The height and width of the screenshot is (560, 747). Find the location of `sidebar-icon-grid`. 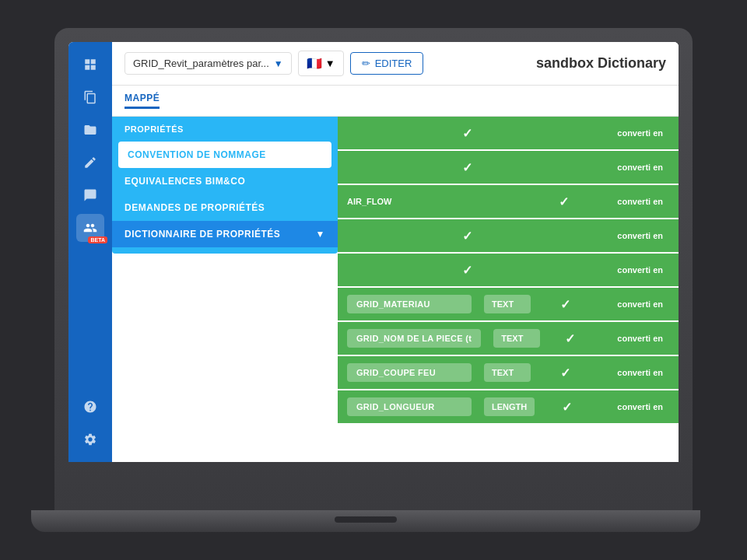

sidebar-icon-grid is located at coordinates (90, 65).